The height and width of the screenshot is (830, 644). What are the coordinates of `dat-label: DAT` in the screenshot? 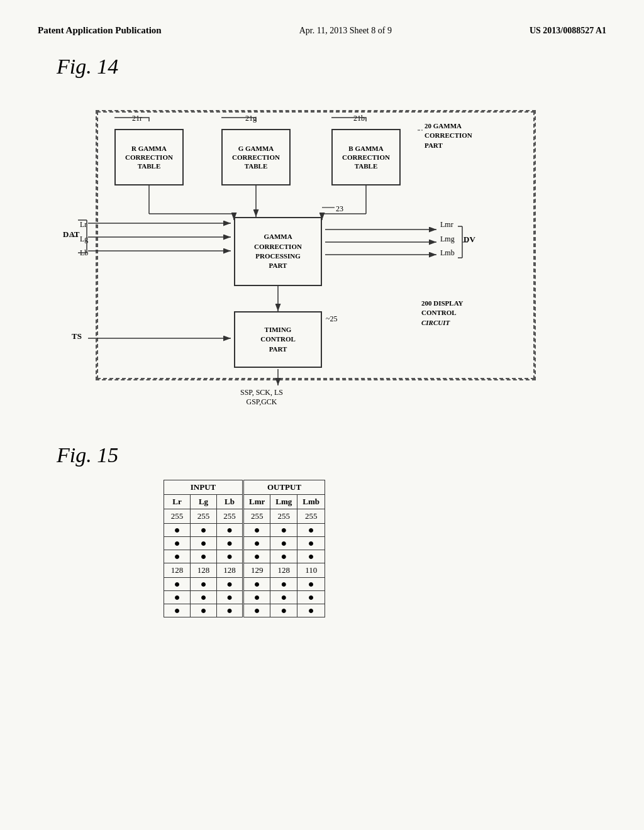 It's located at (71, 235).